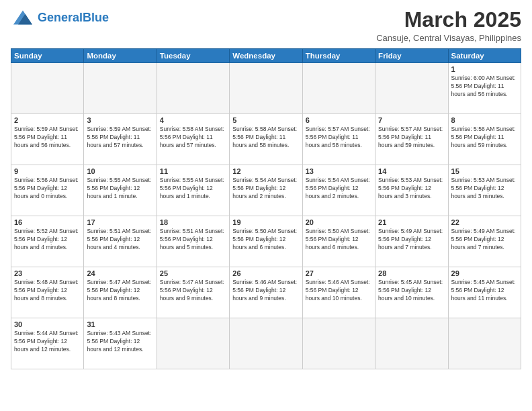 The width and height of the screenshot is (532, 411). I want to click on calendar-cell: 16Sunrise: 5:52 AM Sunset: 5:56 PM Dayli…, so click(48, 242).